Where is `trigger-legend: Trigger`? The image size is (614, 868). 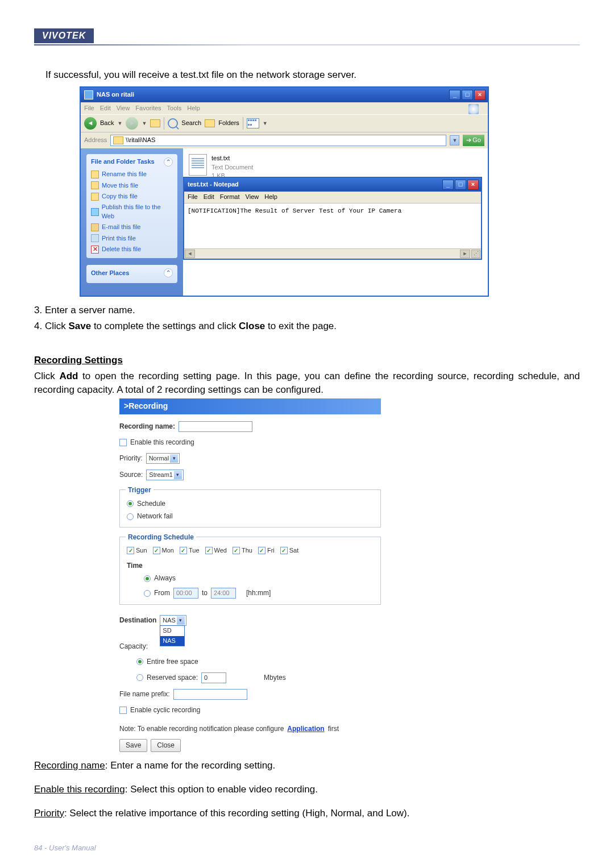
trigger-legend: Trigger is located at coordinates (140, 490).